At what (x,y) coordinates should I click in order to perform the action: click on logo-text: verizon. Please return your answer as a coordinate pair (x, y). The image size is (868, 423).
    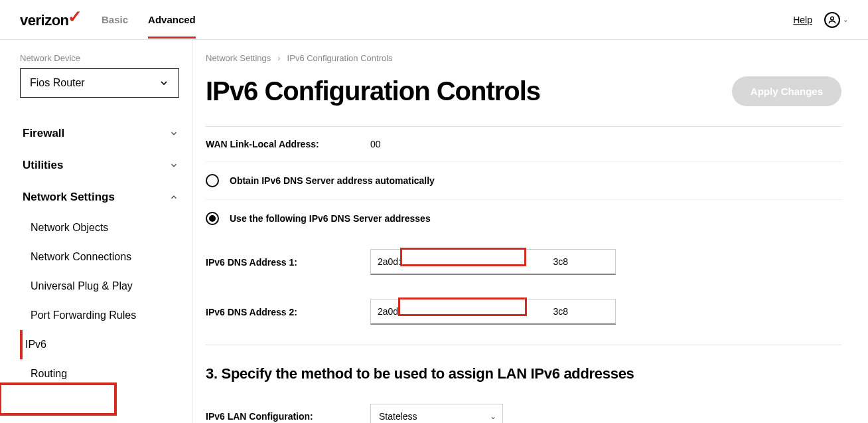
    Looking at the image, I should click on (44, 21).